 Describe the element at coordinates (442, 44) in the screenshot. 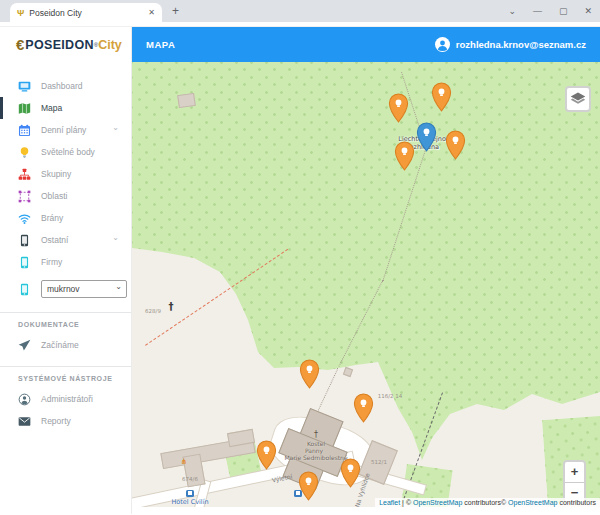

I see `avatar-icon` at that location.